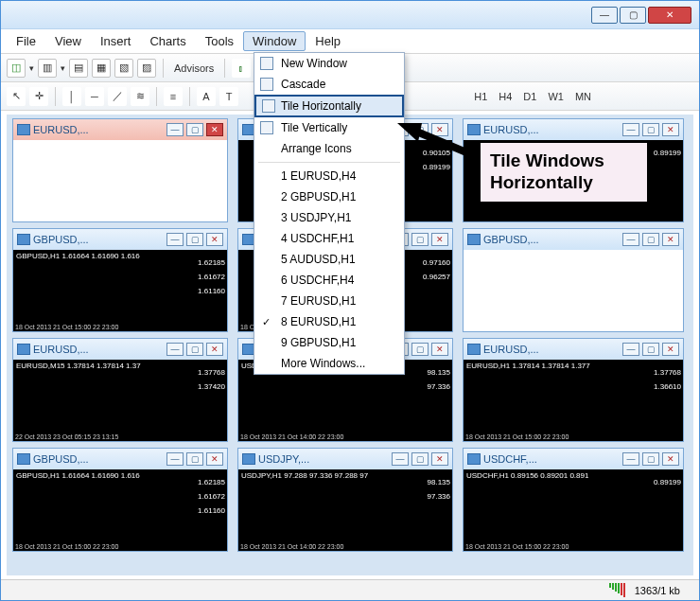 The height and width of the screenshot is (601, 700). I want to click on menu-win-5: 5 AUDUSD,H1, so click(329, 259).